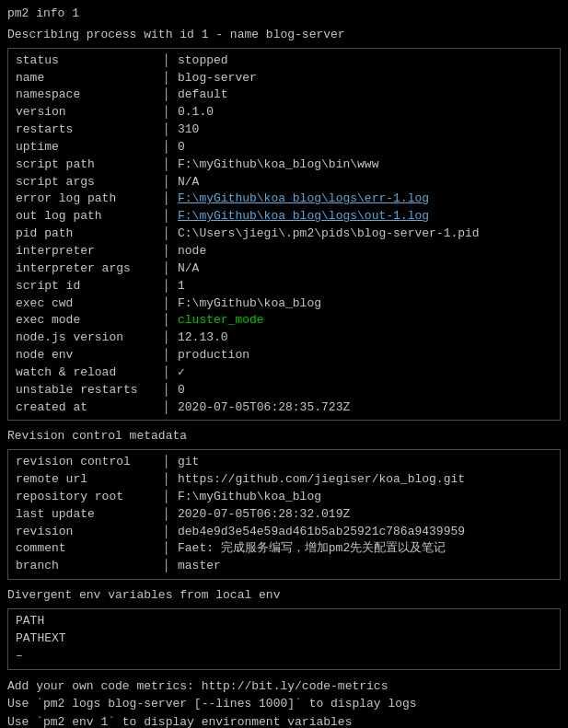  Describe the element at coordinates (365, 234) in the screenshot. I see `table-val: C:\Users\jiegi\.pm2\pids\blog-server-1.p…` at that location.